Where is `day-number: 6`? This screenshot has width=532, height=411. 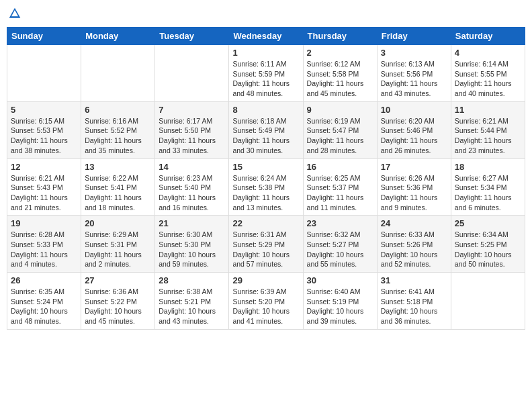
day-number: 6 is located at coordinates (118, 110).